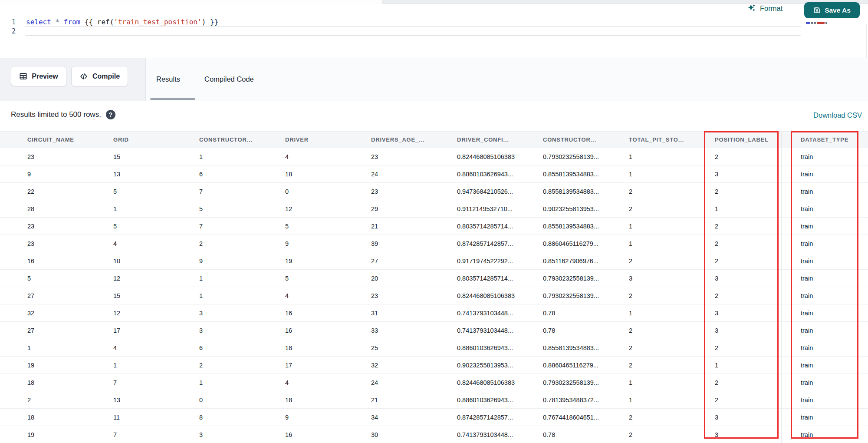 The height and width of the screenshot is (443, 868). What do you see at coordinates (413, 31) in the screenshot?
I see `active-line-highlight` at bounding box center [413, 31].